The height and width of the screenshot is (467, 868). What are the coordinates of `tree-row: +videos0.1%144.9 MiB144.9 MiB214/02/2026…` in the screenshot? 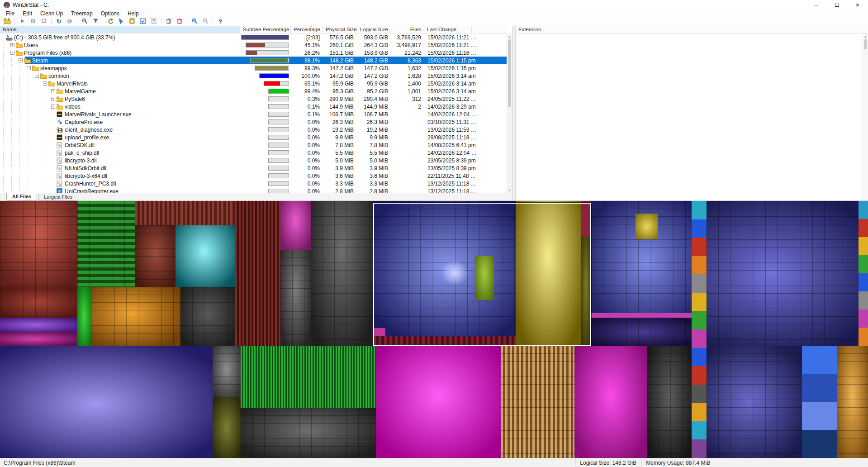 It's located at (253, 107).